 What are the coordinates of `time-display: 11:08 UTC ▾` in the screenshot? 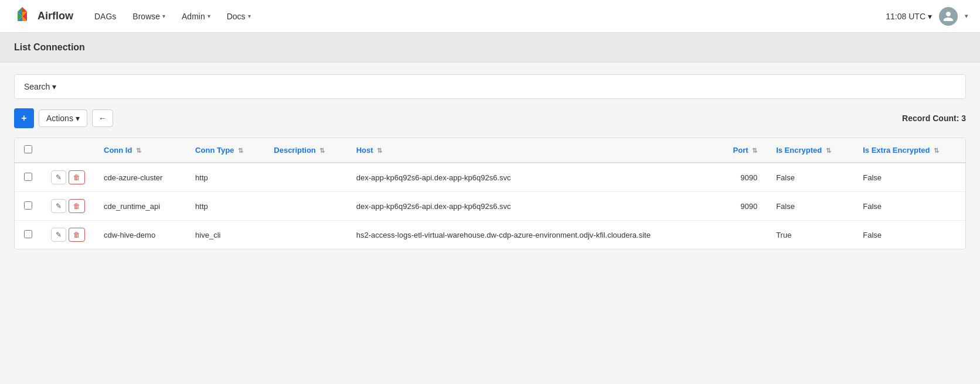 It's located at (908, 16).